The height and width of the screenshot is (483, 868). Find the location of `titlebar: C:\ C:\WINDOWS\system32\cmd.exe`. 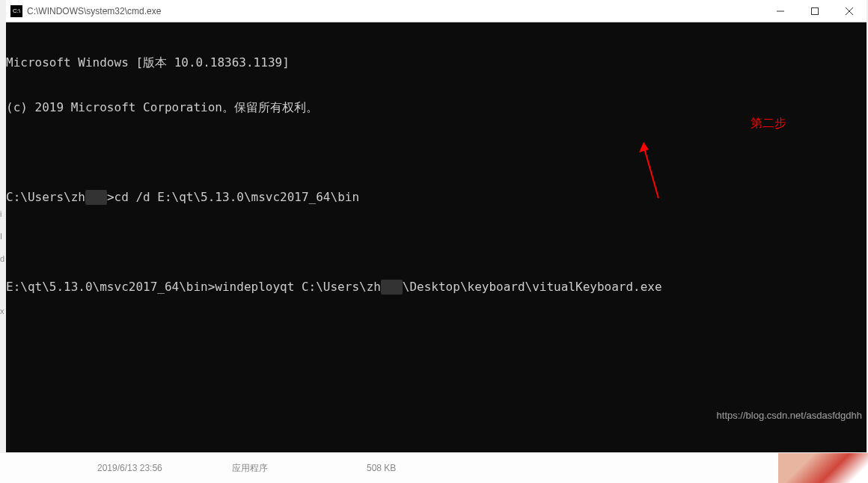

titlebar: C:\ C:\WINDOWS\system32\cmd.exe is located at coordinates (436, 11).